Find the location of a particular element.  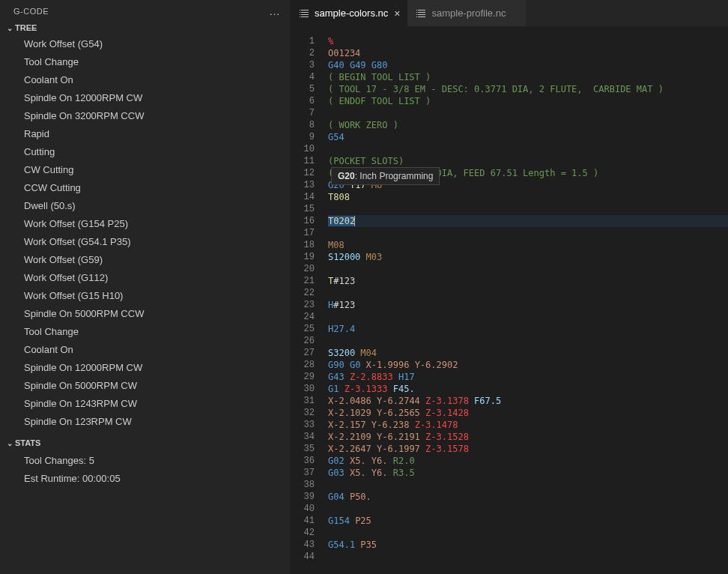

code-line: G90 G0 X-1.9996 Y-6.2902 is located at coordinates (528, 365).